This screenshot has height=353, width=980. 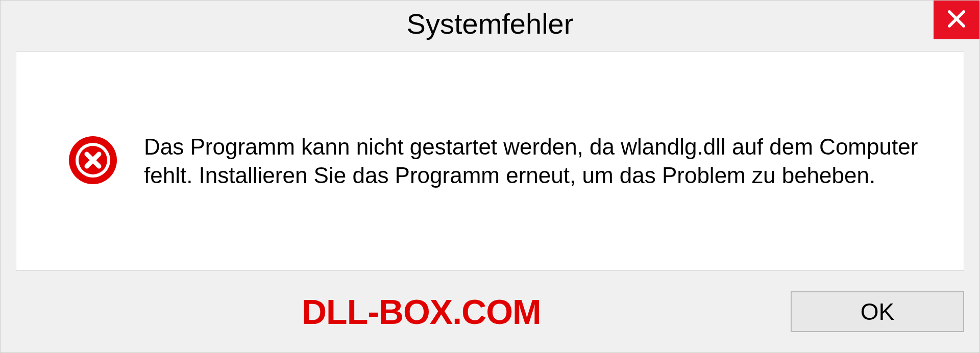 I want to click on ok-button: OK, so click(x=877, y=312).